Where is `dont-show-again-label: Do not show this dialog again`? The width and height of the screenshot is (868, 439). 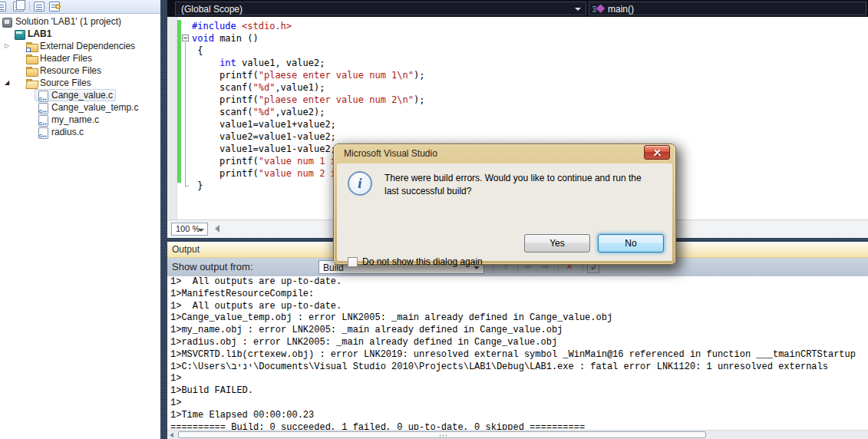 dont-show-again-label: Do not show this dialog again is located at coordinates (422, 262).